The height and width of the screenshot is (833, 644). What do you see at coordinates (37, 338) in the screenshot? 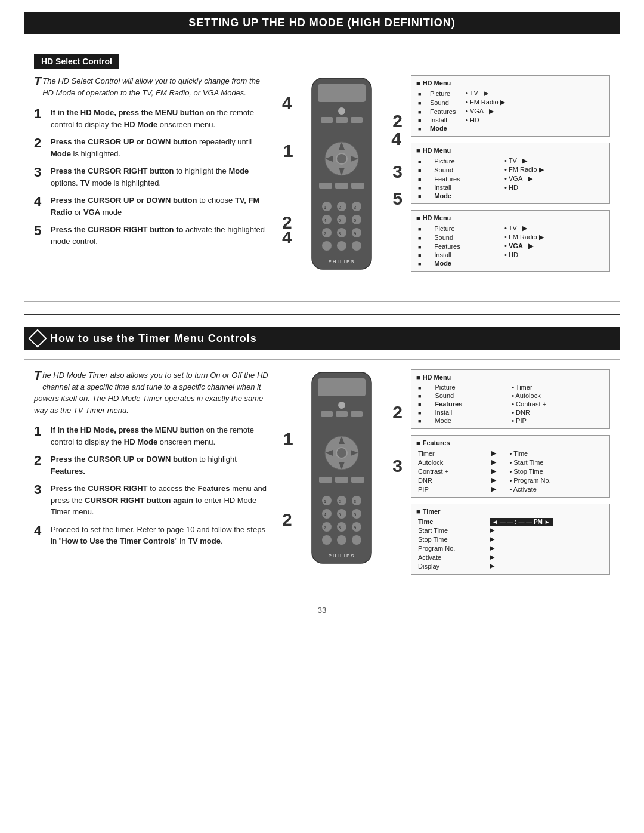
I see `timer-diamond-icon` at bounding box center [37, 338].